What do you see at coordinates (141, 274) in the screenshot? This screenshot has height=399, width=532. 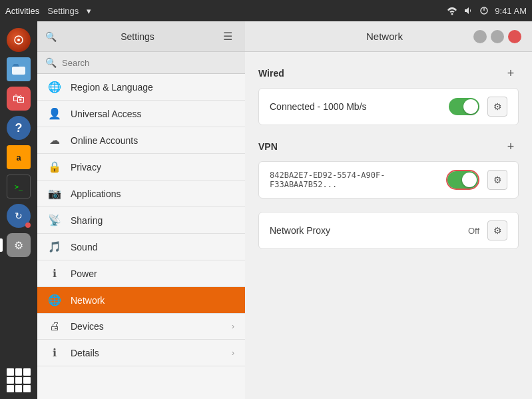 I see `sidebar-item-power: ℹ Power` at bounding box center [141, 274].